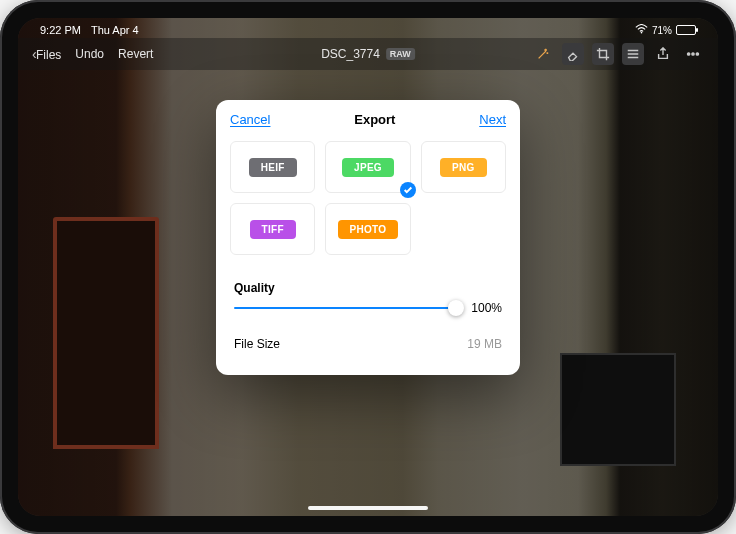  What do you see at coordinates (273, 230) in the screenshot?
I see `format-label: TIFF` at bounding box center [273, 230].